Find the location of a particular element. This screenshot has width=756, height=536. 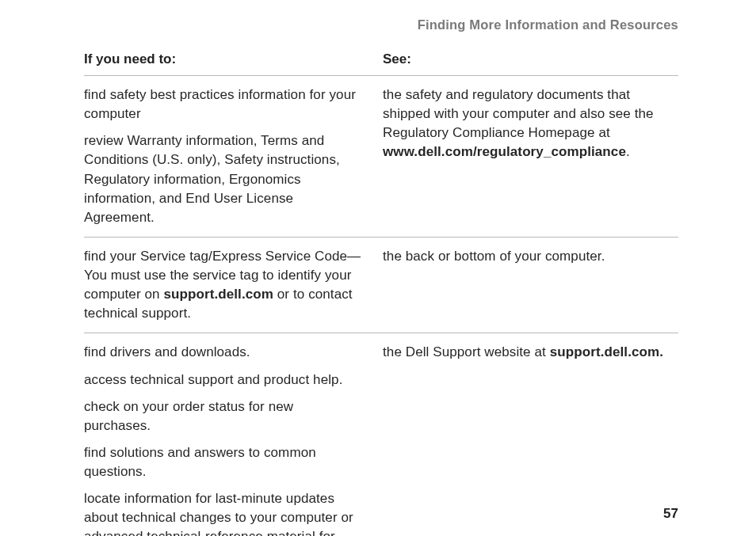

support-url-inline: support.dell.com is located at coordinates (219, 295).